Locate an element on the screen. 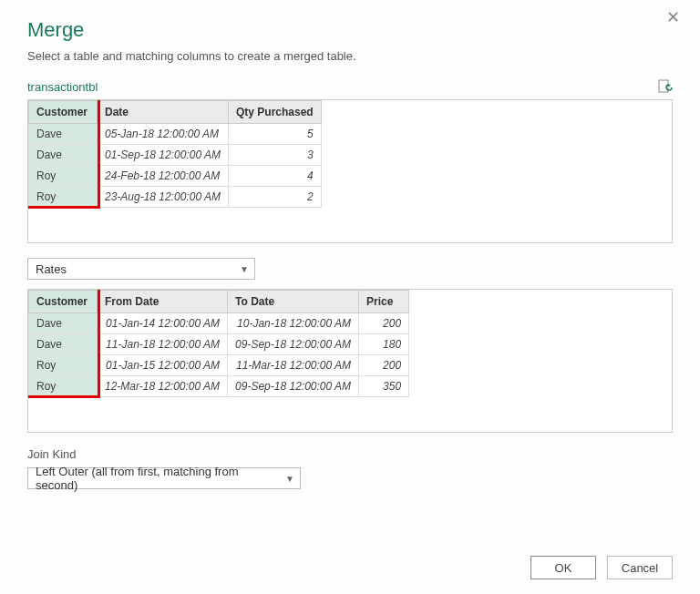 This screenshot has width=700, height=594. cell: 180 is located at coordinates (385, 344).